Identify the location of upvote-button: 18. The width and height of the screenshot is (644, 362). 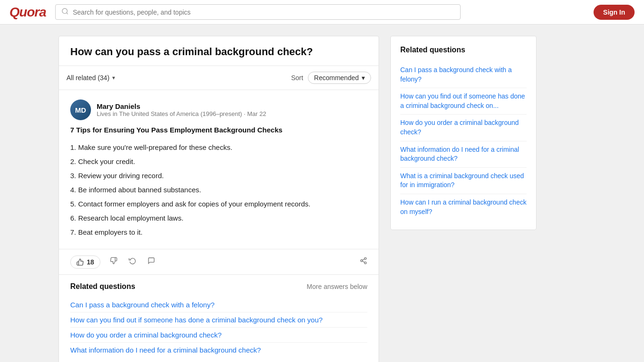
(85, 262).